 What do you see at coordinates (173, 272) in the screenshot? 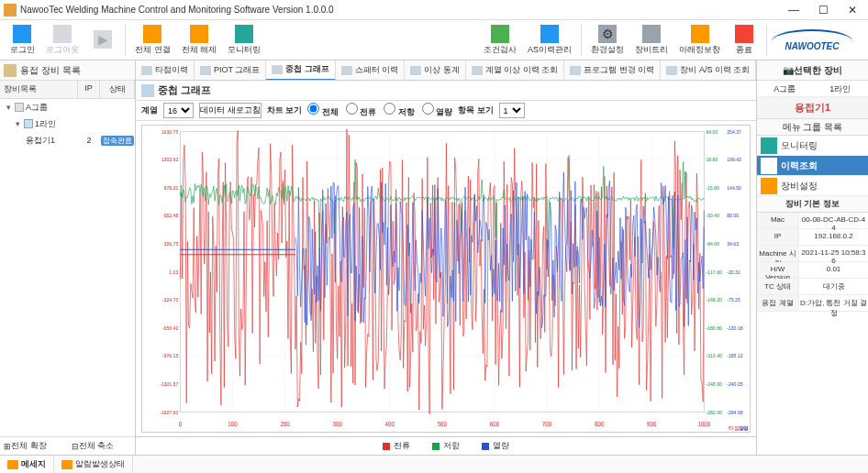
I see `svg-text: 1.03` at bounding box center [173, 272].